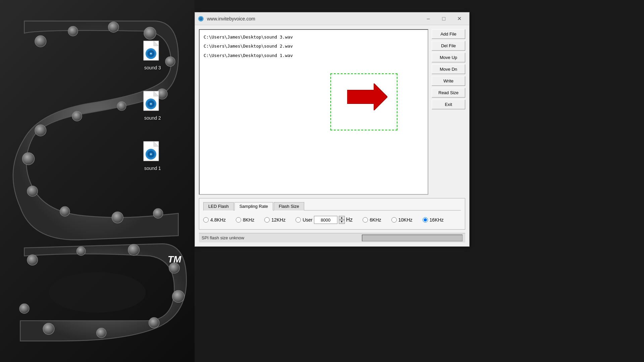 The height and width of the screenshot is (362, 644). What do you see at coordinates (375, 220) in the screenshot?
I see `radio-6khz-label: 6KHz` at bounding box center [375, 220].